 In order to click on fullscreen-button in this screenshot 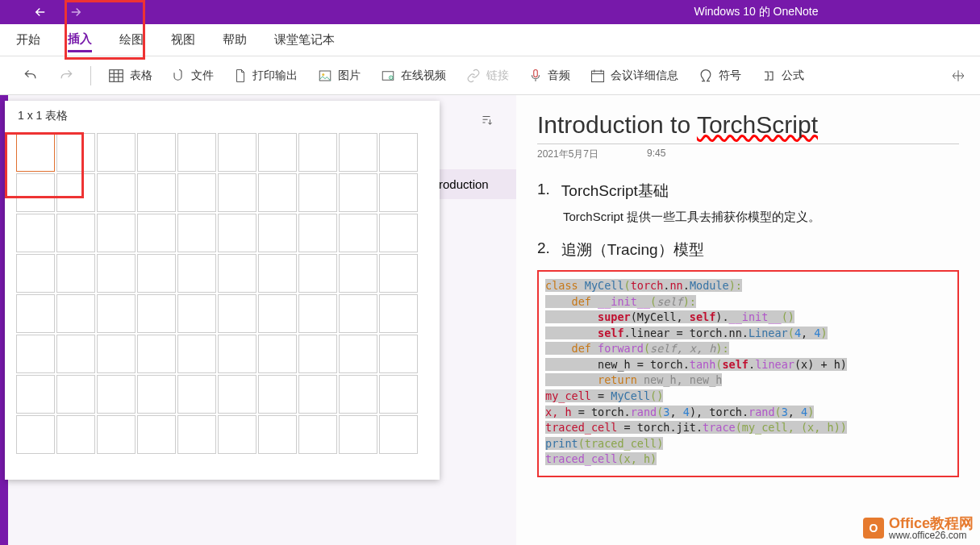, I will do `click(958, 76)`.